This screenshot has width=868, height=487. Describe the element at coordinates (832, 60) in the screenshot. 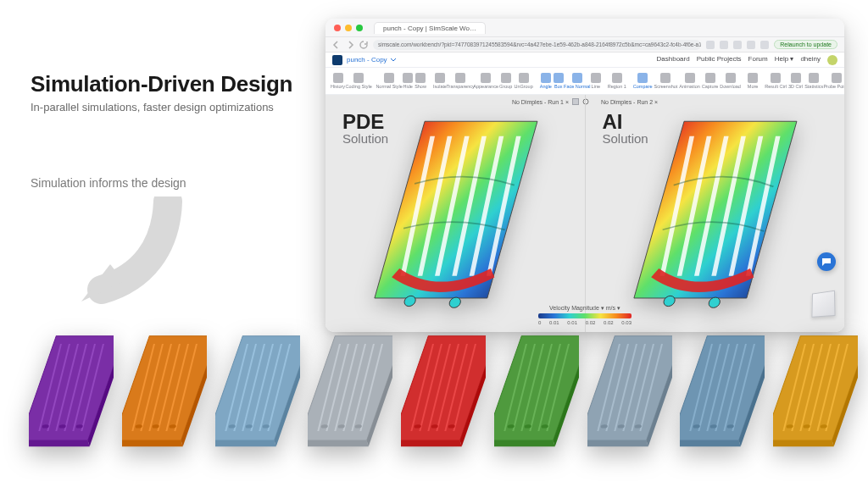

I see `avatar` at that location.